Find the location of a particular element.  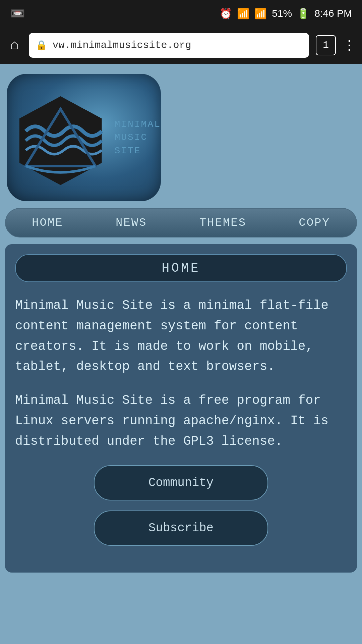

signal-icon: 📶 is located at coordinates (261, 13).